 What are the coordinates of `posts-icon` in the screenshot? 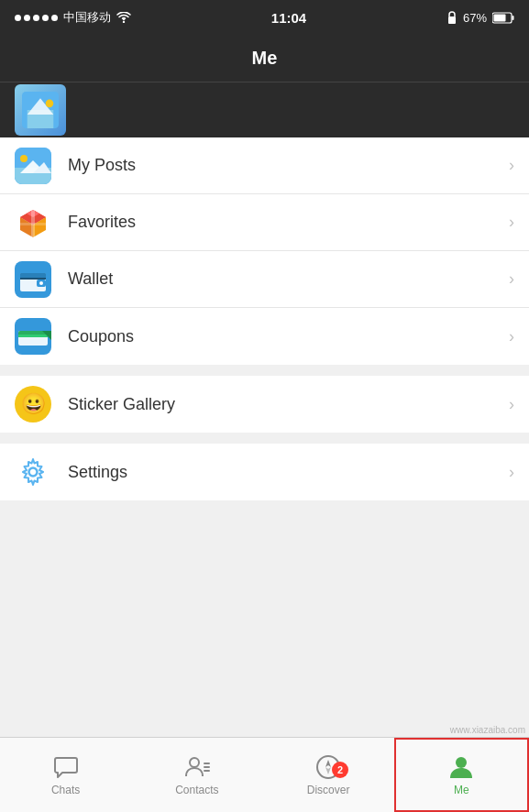 It's located at (33, 166).